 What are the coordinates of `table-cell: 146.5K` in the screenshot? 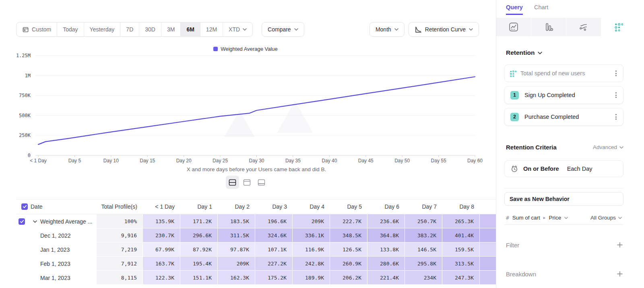 It's located at (423, 250).